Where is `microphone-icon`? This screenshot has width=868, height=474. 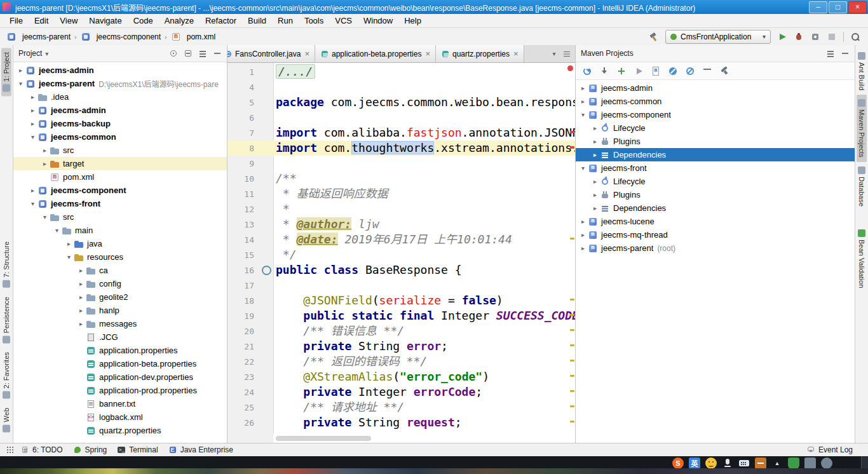 microphone-icon is located at coordinates (728, 463).